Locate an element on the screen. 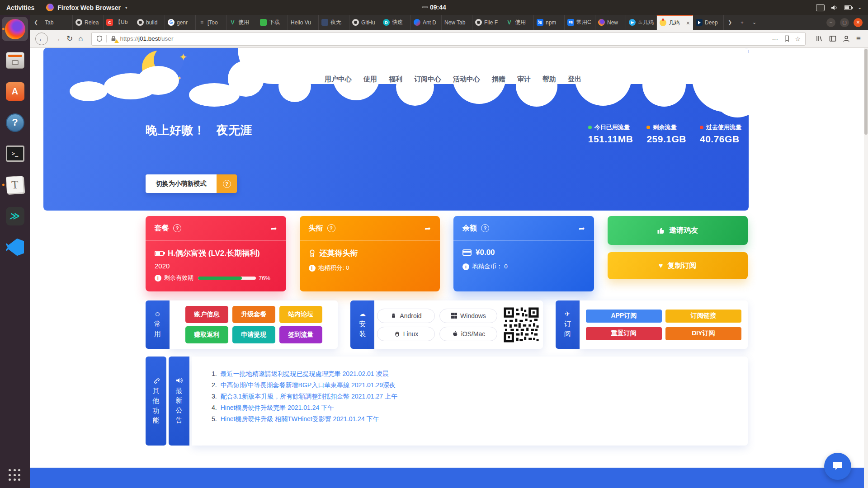 The image size is (868, 488). announcement-link: Hinet機房硬件升級 相關TWHinet受影響 2021.01.24 下午 is located at coordinates (300, 419).